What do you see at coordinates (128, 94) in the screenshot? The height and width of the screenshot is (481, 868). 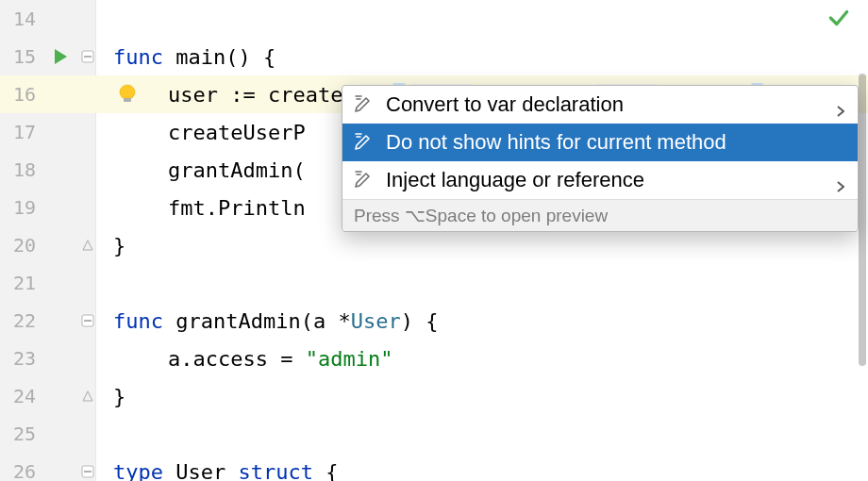 I see `intention-bulb-icon` at bounding box center [128, 94].